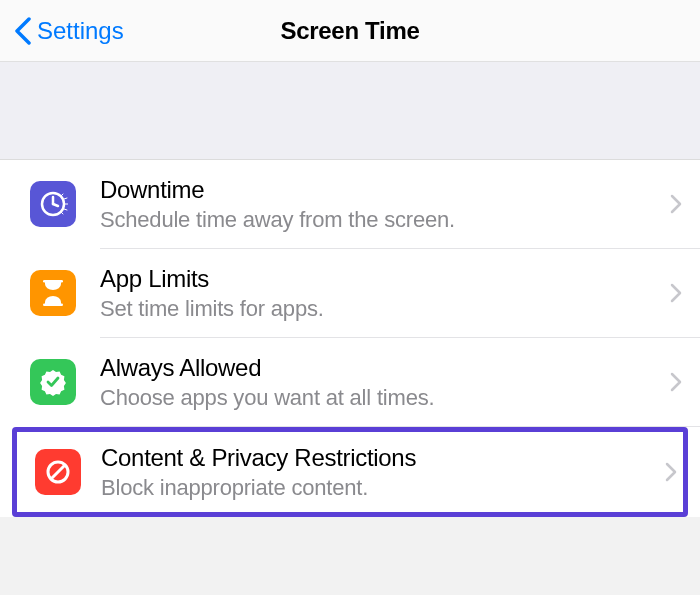 This screenshot has height=595, width=700. What do you see at coordinates (379, 309) in the screenshot?
I see `row-subtitle: Set time limits for apps.` at bounding box center [379, 309].